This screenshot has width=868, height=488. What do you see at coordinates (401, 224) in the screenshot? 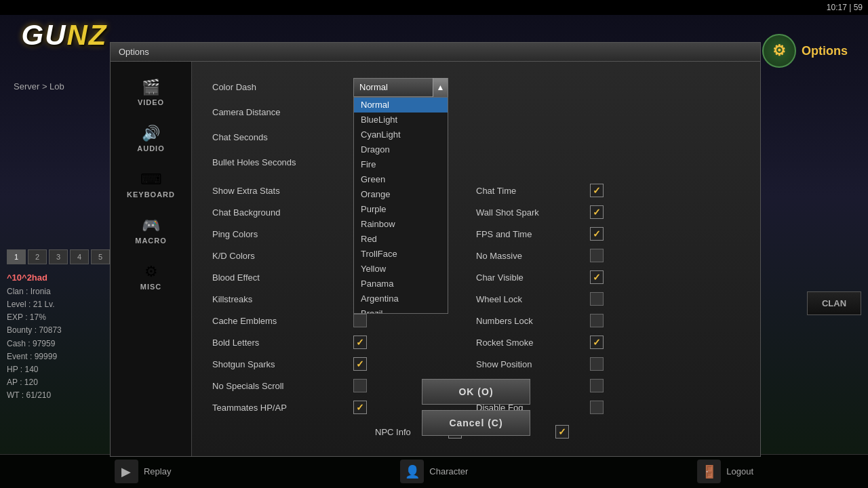
I see `dropdown-item-rainbow: Rainbow` at bounding box center [401, 224].